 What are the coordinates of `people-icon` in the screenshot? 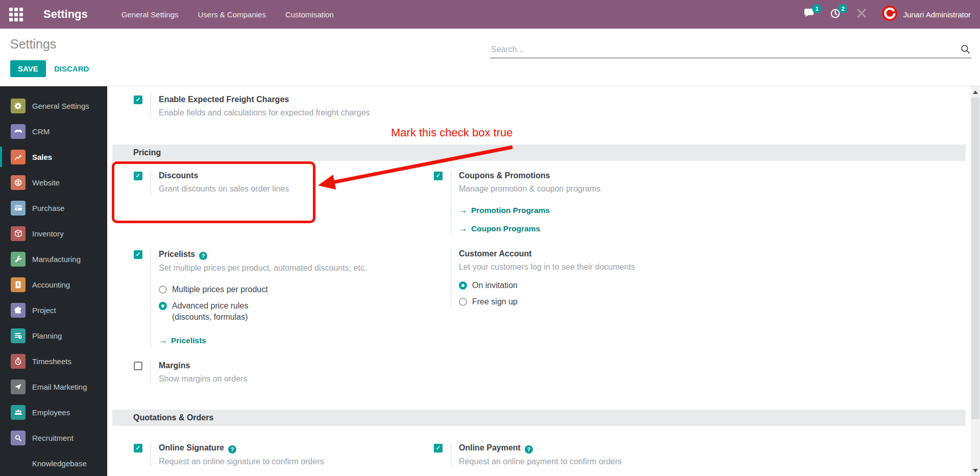 It's located at (18, 413).